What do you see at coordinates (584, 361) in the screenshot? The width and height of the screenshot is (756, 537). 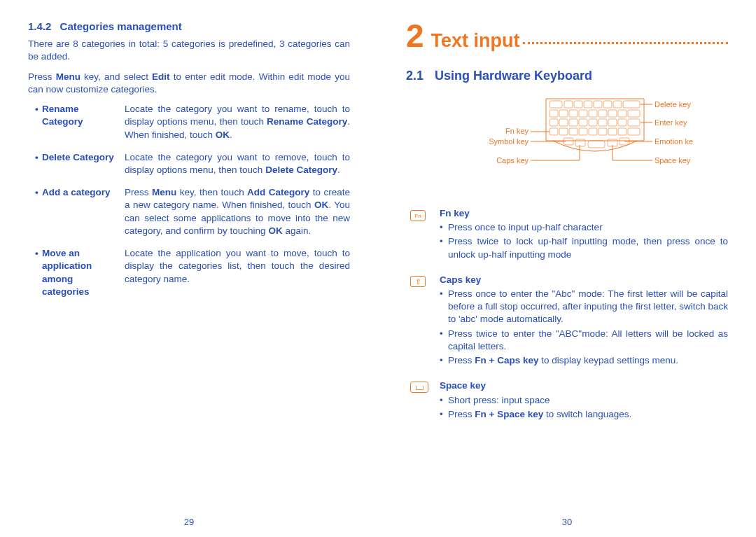 I see `caps-item-3: Press Fn + Caps key to display keypad se…` at bounding box center [584, 361].